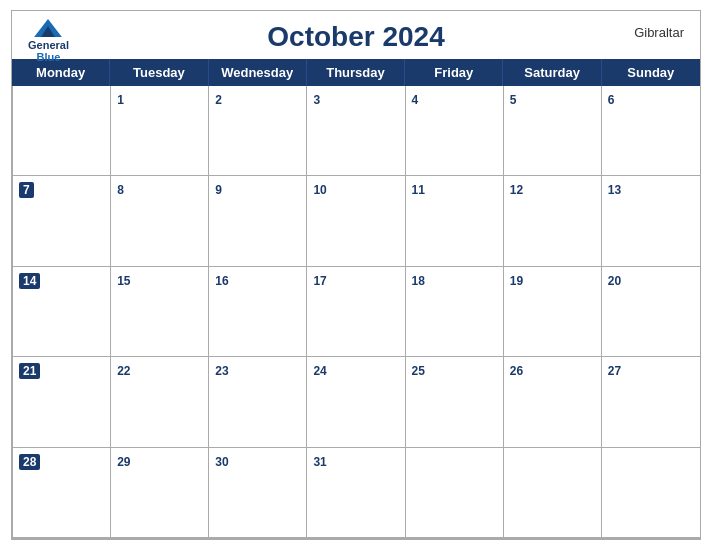  I want to click on calendar-cell: 1, so click(160, 131).